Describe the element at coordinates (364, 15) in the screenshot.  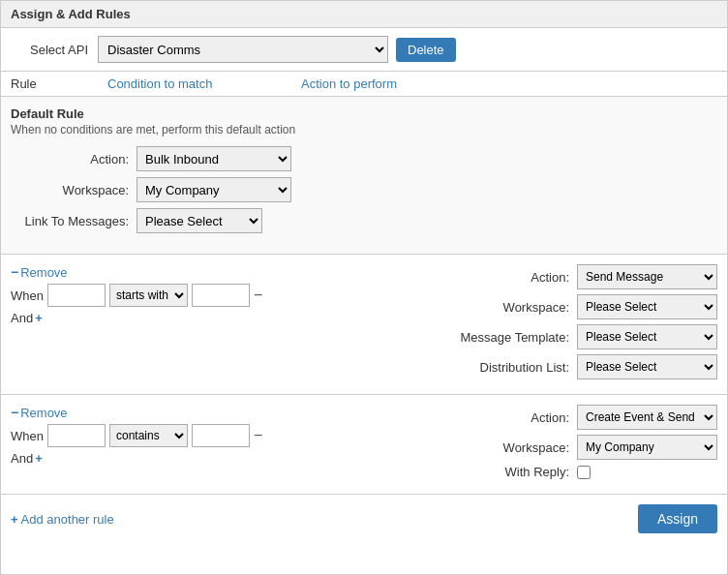
I see `panel-title: Assign & Add Rules` at that location.